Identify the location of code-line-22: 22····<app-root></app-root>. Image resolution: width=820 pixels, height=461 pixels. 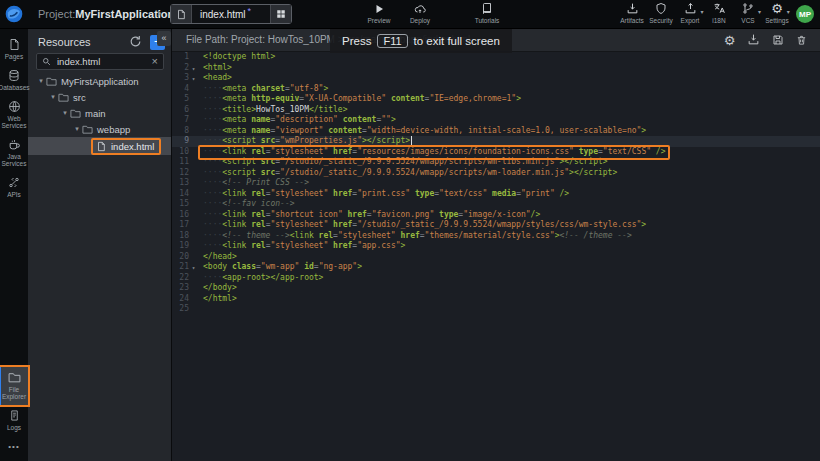
(496, 278).